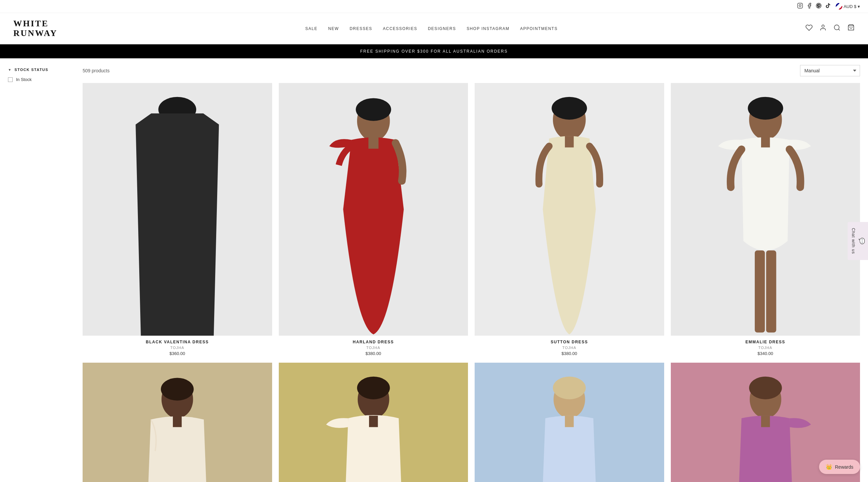 This screenshot has width=868, height=482. What do you see at coordinates (823, 28) in the screenshot?
I see `account-icon` at bounding box center [823, 28].